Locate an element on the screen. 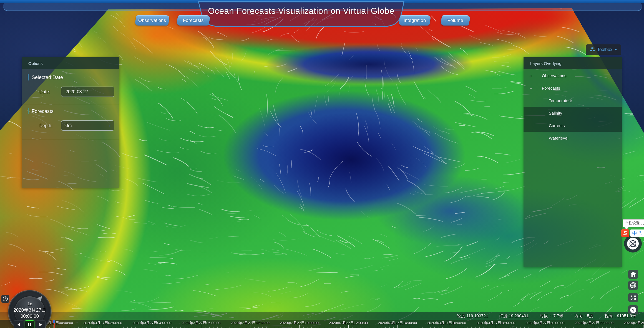 The height and width of the screenshot is (328, 644). toolbox-button: Toolbox ▼ is located at coordinates (603, 50).